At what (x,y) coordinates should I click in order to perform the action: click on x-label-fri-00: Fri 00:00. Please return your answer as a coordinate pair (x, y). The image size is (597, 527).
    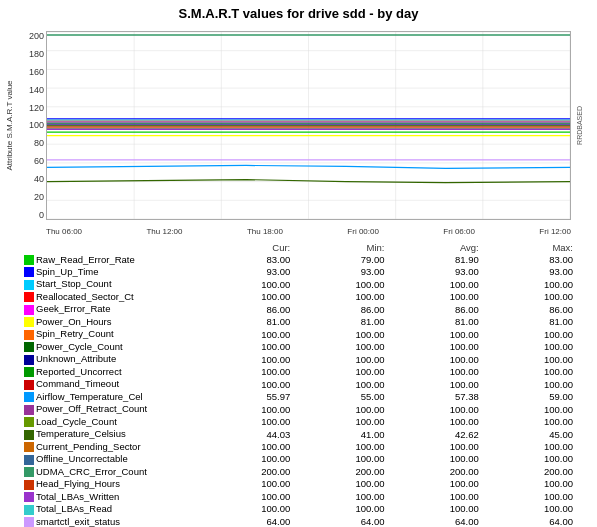
    Looking at the image, I should click on (363, 232).